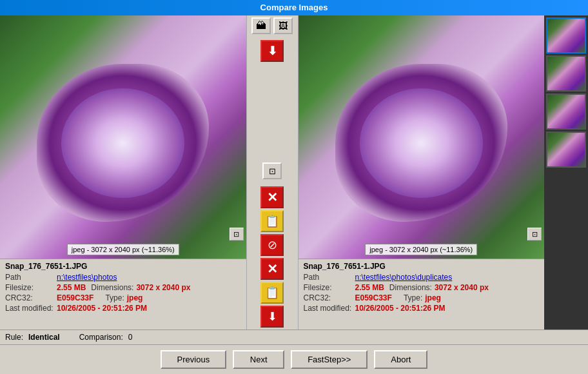 The image size is (588, 374). I want to click on left-type-label: Type:, so click(115, 298).